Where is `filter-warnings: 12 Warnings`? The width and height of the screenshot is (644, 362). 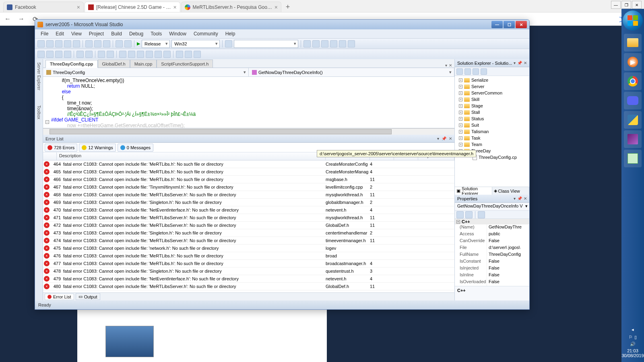
filter-warnings: 12 Warnings is located at coordinates (97, 148).